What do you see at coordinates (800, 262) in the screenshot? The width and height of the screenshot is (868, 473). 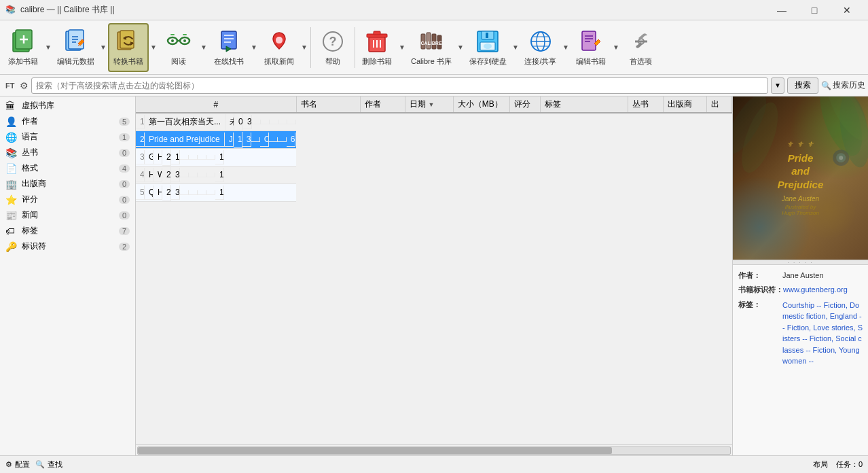 I see `panel-drag-handle: · · · · ·` at bounding box center [800, 262].